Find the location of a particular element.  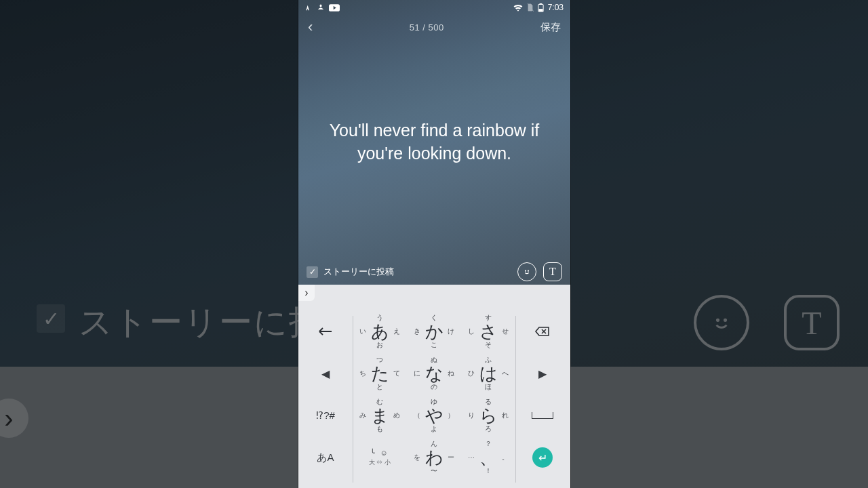

no-sim-icon is located at coordinates (530, 7).